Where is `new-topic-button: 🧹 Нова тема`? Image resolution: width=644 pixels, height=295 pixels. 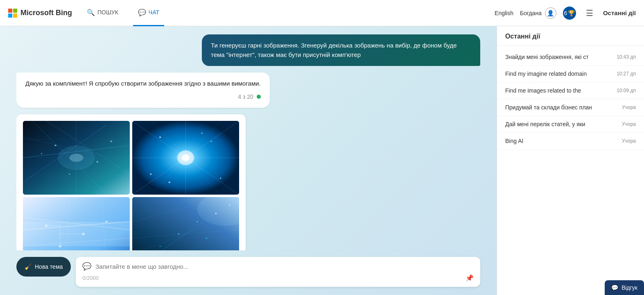
new-topic-button: 🧹 Нова тема is located at coordinates (43, 267).